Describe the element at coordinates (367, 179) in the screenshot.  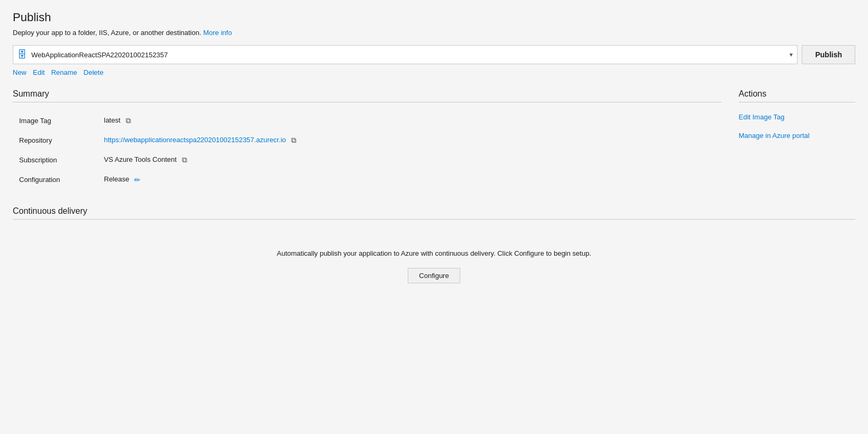
I see `table-row: Configuration Release ✏` at that location.